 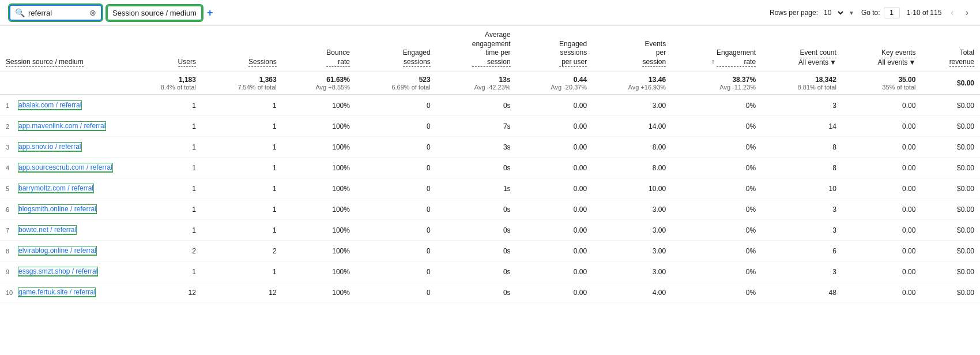 What do you see at coordinates (10, 210) in the screenshot?
I see `row-number: 6` at bounding box center [10, 210].